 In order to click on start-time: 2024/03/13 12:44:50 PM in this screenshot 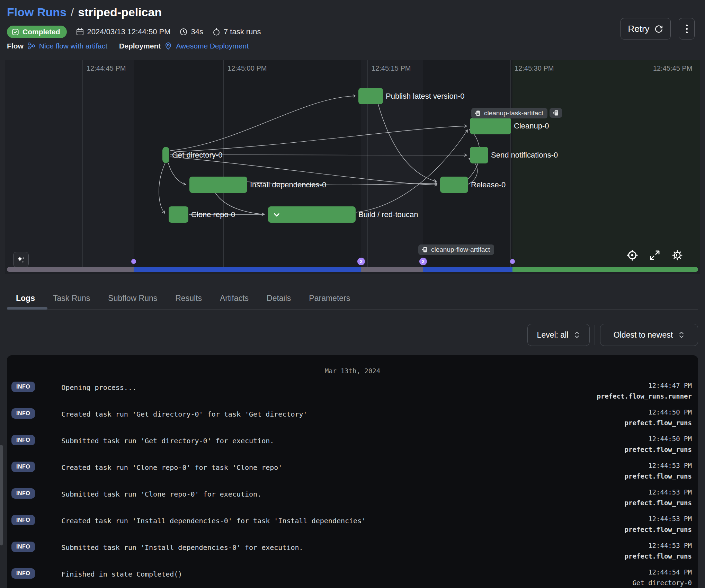, I will do `click(123, 32)`.